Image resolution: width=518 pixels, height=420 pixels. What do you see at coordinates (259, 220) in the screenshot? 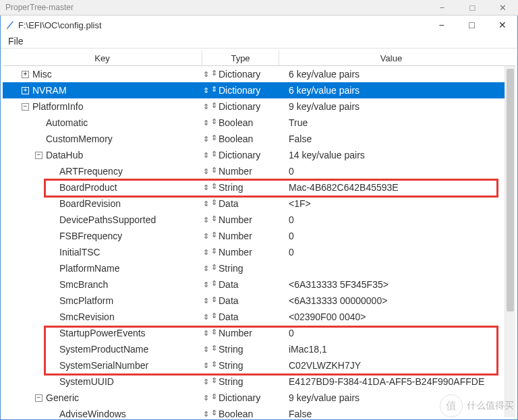
I see `tree-row-dps: DevicePathsSupported⇕⇕Number0≡` at bounding box center [259, 220].